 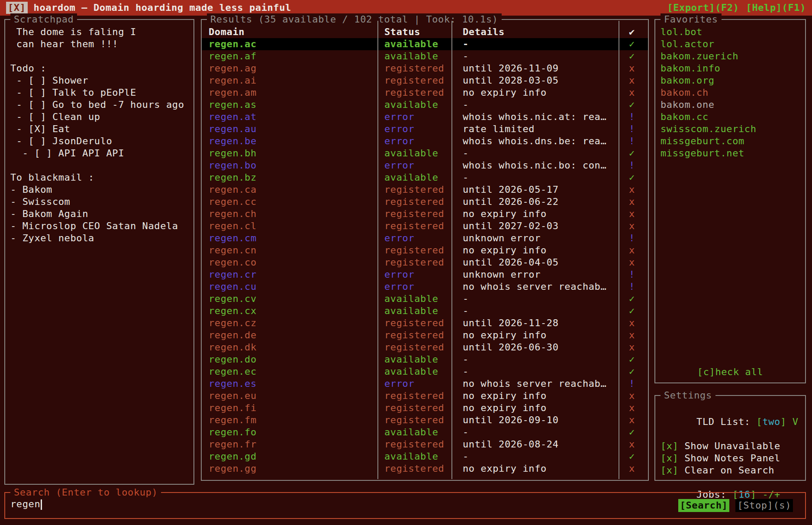 I want to click on domain-cell: regen.cc, so click(x=289, y=202).